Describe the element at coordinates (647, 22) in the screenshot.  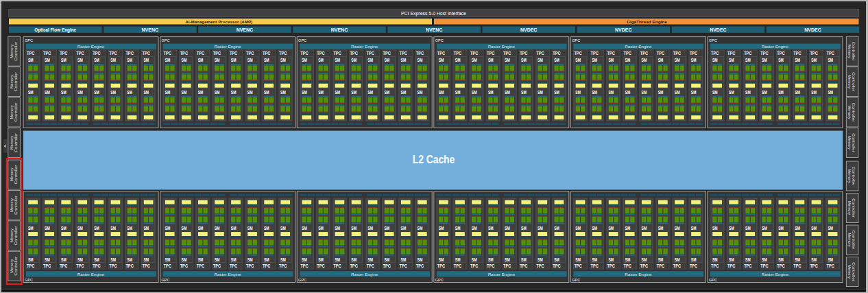
I see `svg-text: GigaThread Engine` at that location.